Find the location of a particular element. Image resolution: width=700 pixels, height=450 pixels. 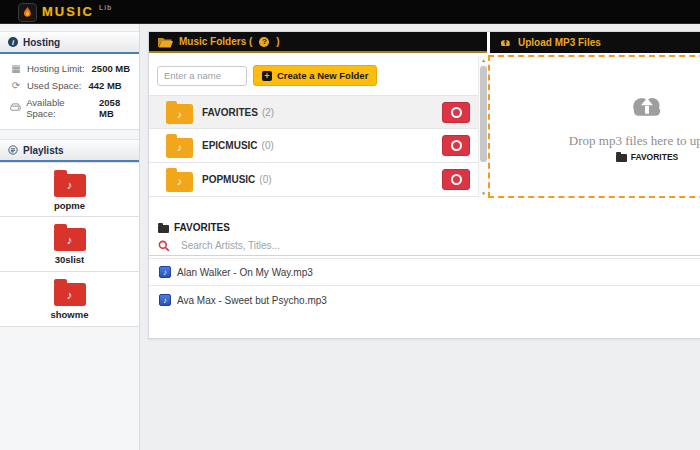

folder-row-favorites: ♪ FAVORITES (2) is located at coordinates (314, 112).